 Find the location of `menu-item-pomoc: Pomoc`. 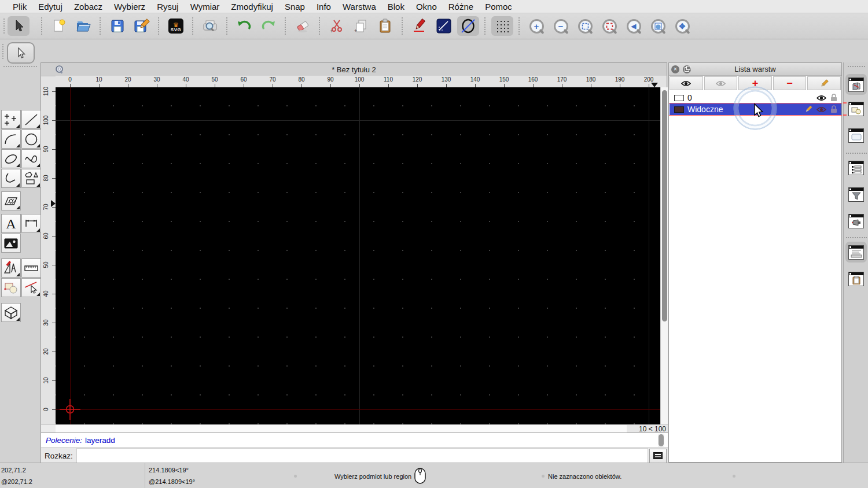

menu-item-pomoc: Pomoc is located at coordinates (499, 7).